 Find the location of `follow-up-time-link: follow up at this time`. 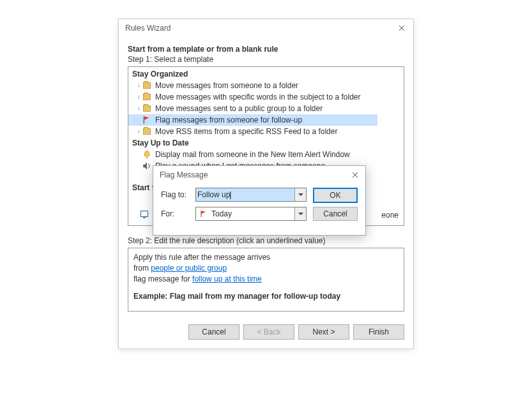

follow-up-time-link: follow up at this time is located at coordinates (227, 279).